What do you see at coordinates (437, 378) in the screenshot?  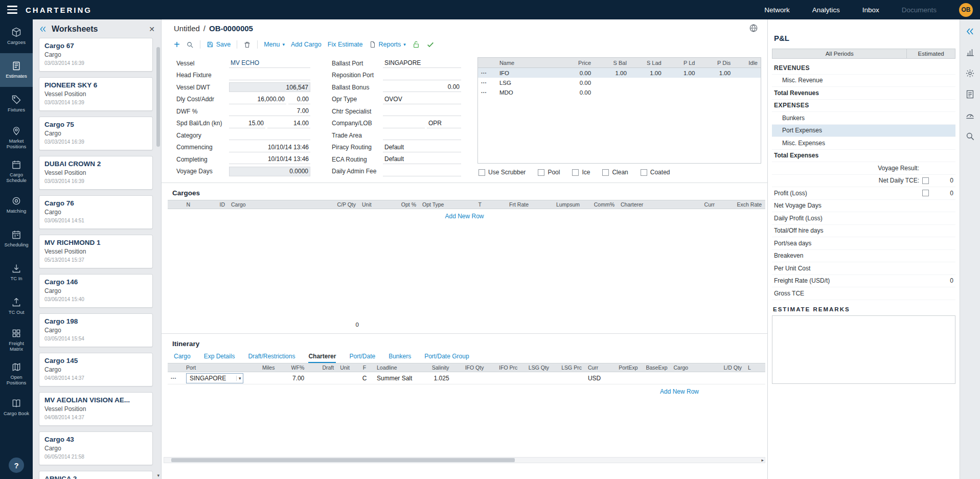 I see `itinerary-cell-salinity: 1.025` at bounding box center [437, 378].